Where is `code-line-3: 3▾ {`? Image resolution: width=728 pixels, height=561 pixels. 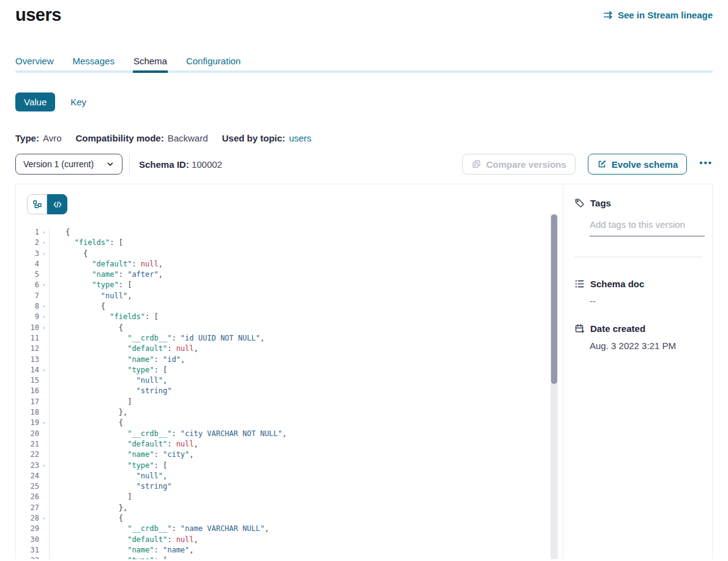 code-line-3: 3▾ { is located at coordinates (289, 254).